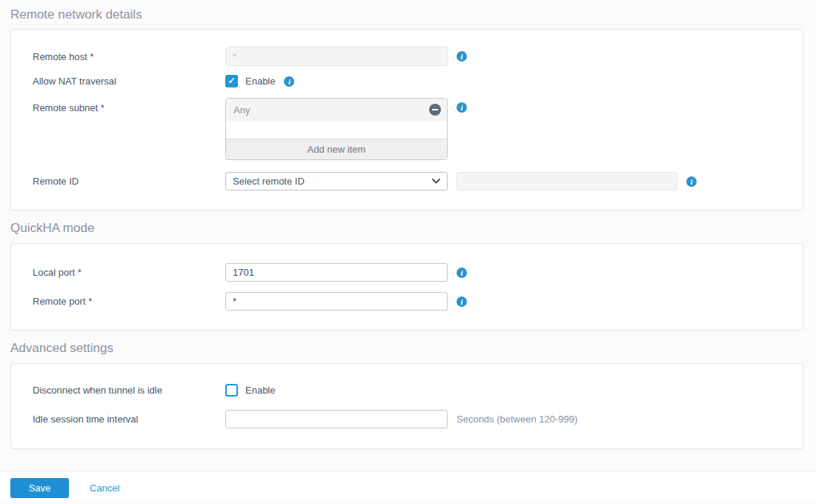 The height and width of the screenshot is (504, 816). What do you see at coordinates (129, 56) in the screenshot?
I see `remote-host-label: Remote host *` at bounding box center [129, 56].